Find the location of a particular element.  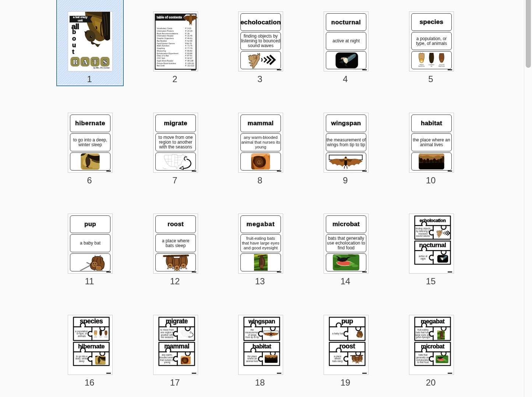

svg-text: P. 24-29 is located at coordinates (189, 31).